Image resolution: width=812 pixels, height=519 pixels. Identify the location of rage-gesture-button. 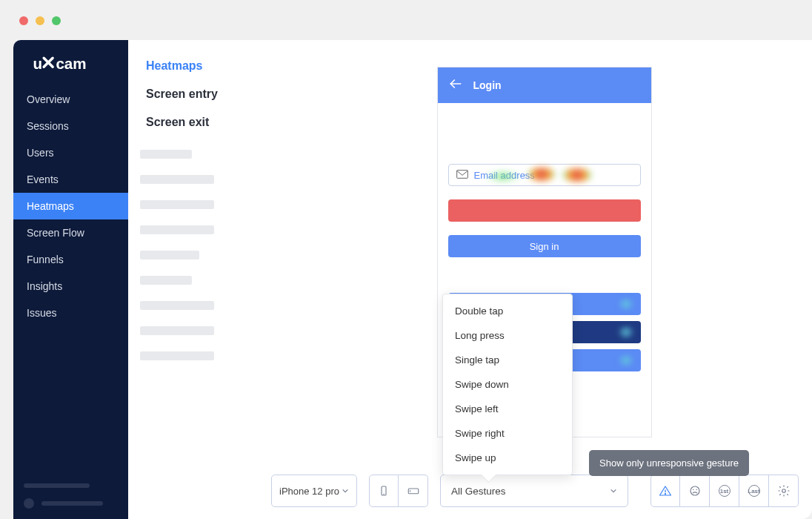
(695, 491).